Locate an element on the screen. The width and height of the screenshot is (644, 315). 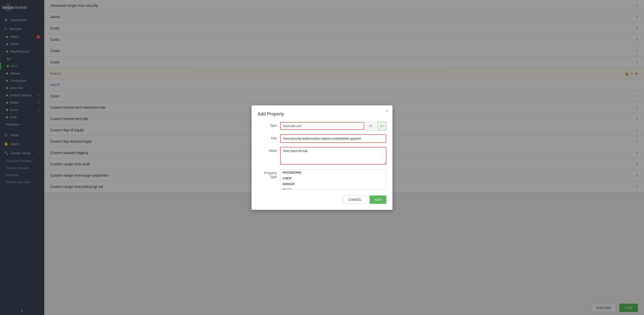
add-property-modal: Add Property × Type 🏷 🏷 Key Value hi is located at coordinates (322, 158).